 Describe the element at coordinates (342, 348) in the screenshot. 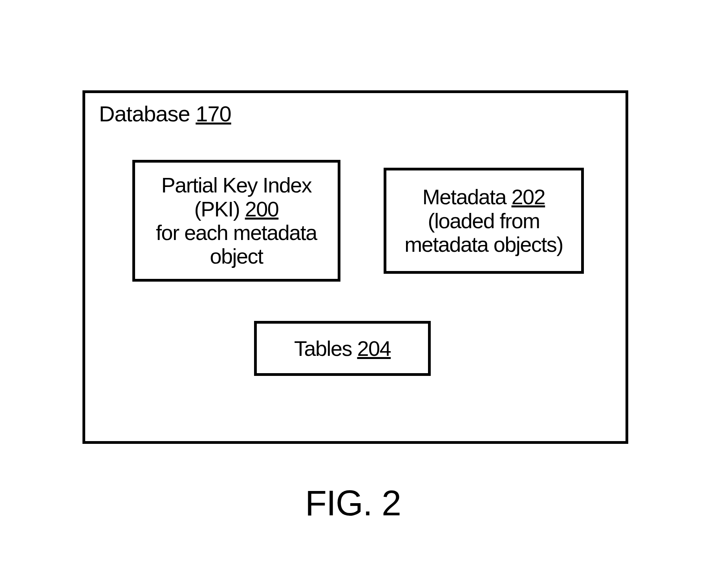

I see `tables-line: Tables 204` at that location.